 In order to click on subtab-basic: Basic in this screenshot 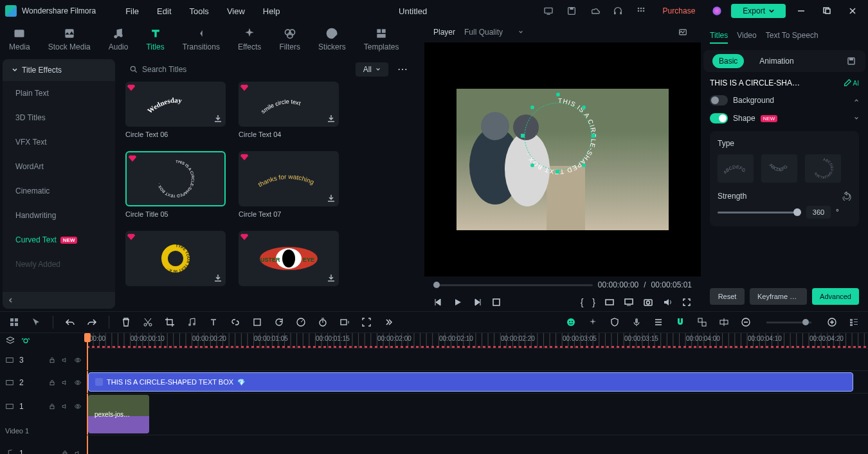, I will do `click(728, 61)`.